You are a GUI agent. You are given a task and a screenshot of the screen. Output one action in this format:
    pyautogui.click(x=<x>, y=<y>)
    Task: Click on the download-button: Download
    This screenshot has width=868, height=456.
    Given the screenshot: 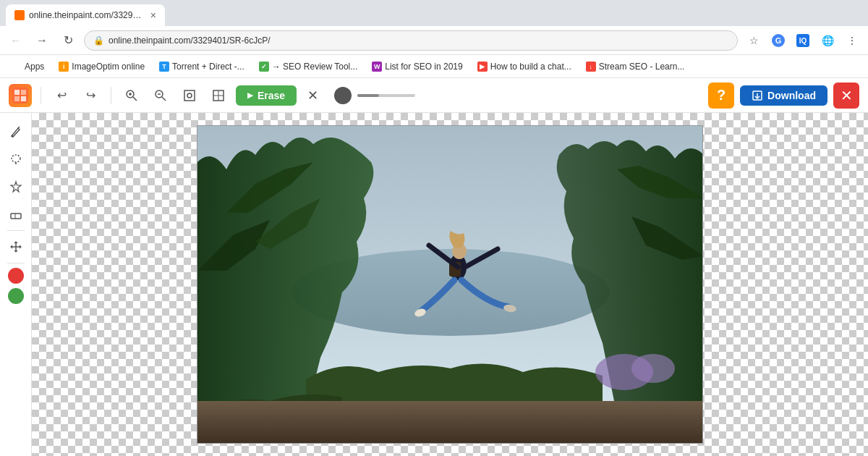 What is the action you would take?
    pyautogui.click(x=784, y=96)
    